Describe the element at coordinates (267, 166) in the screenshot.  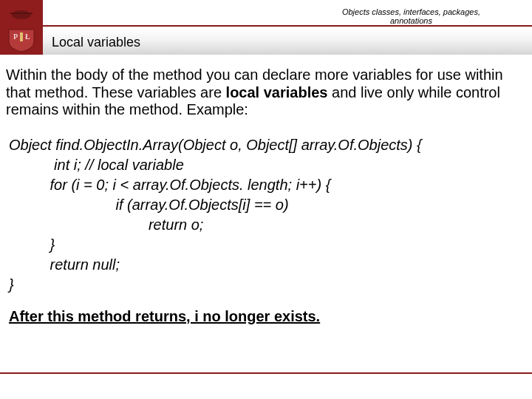
I see `code-line: int i; // local variable` at that location.